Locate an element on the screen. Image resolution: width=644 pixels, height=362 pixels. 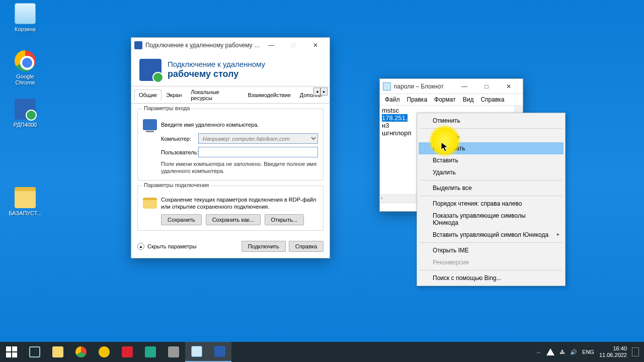
hide-params-label: Скрыть параметры is located at coordinates (172, 246).